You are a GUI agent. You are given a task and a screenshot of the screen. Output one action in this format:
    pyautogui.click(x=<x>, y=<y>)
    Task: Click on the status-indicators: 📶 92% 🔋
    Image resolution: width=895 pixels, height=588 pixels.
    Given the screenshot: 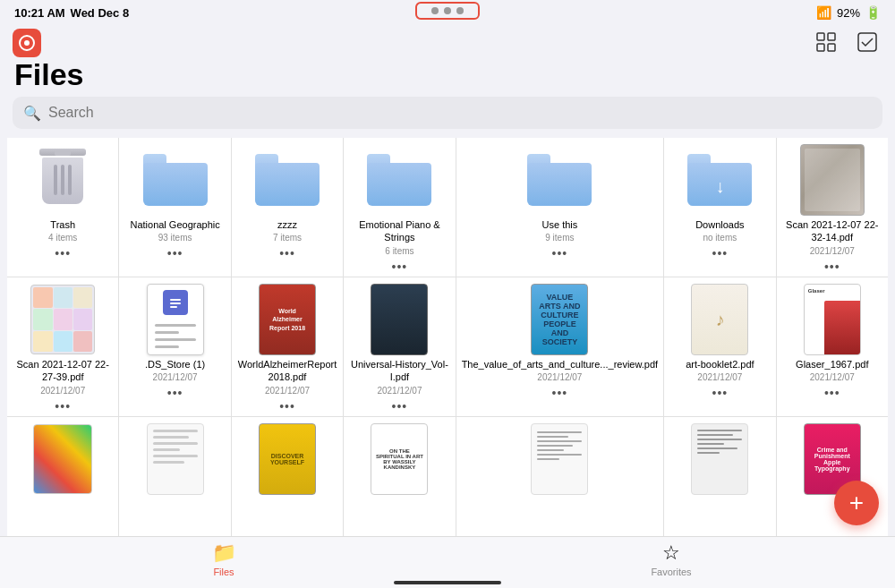 What is the action you would take?
    pyautogui.click(x=848, y=13)
    